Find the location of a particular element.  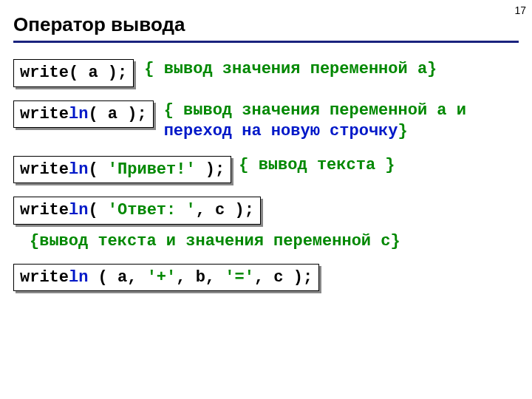

code-mid: ( a, is located at coordinates (117, 278).